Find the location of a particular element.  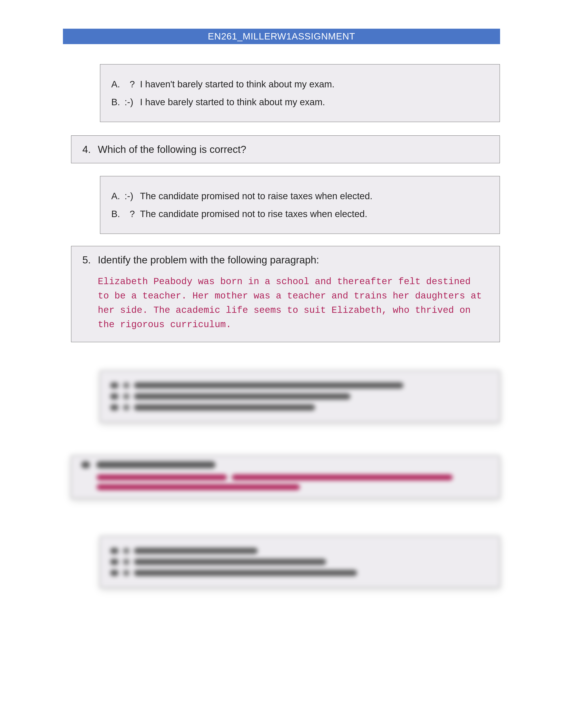

answer-row: B. :-) I have barely started to think ab… is located at coordinates (300, 102).